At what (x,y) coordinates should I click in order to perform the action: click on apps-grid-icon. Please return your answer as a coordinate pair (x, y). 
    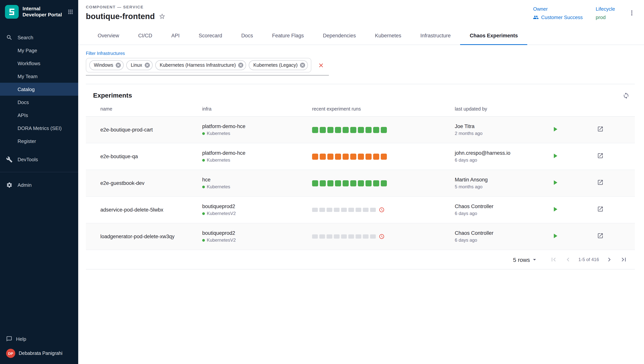
    Looking at the image, I should click on (70, 12).